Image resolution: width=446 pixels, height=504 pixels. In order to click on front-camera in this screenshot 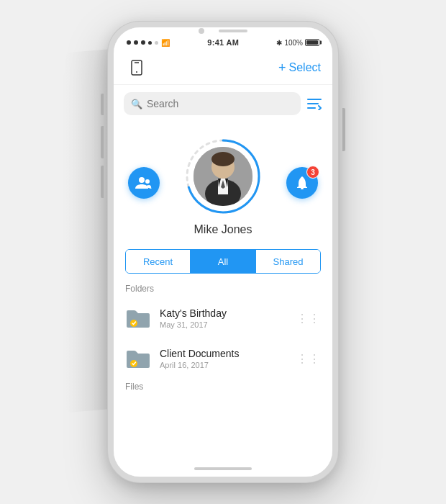, I will do `click(201, 31)`.